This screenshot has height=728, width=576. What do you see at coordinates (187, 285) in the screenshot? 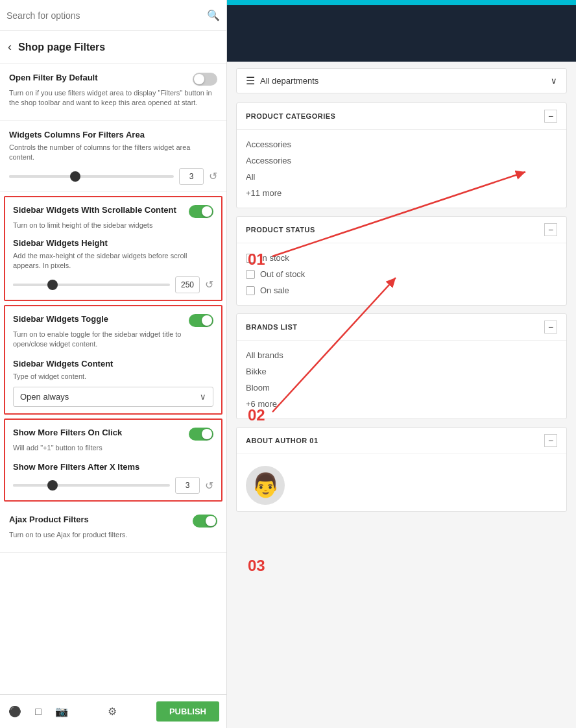
I see `slider-value-height: 250` at bounding box center [187, 285].